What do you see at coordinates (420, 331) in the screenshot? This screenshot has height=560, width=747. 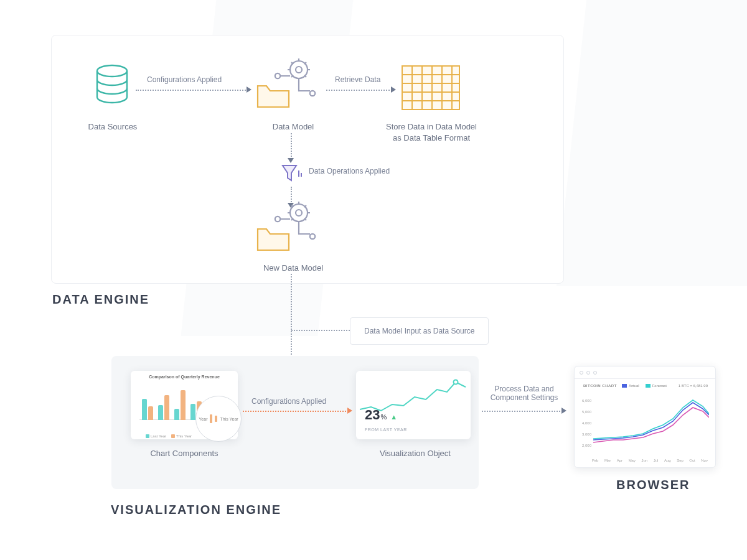 I see `data-model-input-pill: Data Model Input as Data Source` at bounding box center [420, 331].